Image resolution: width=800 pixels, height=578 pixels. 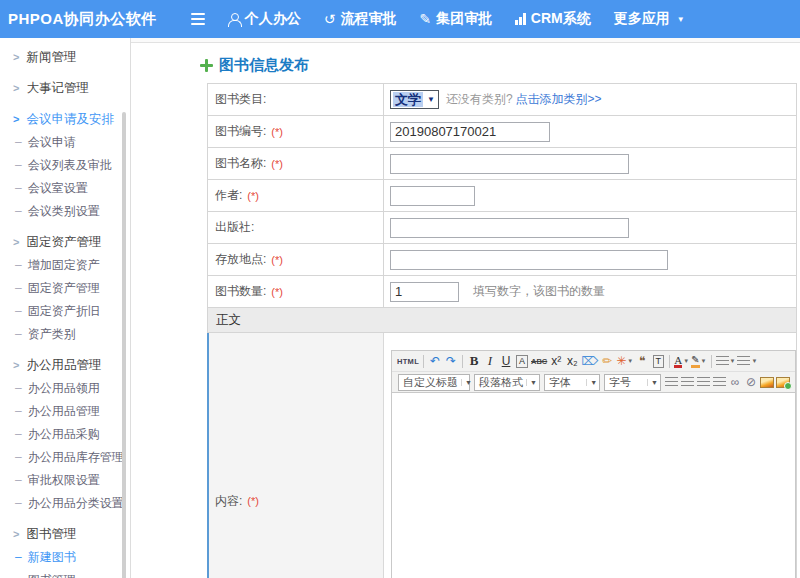 I want to click on sidebar-group-item: >办公用品管理, so click(x=65, y=366).